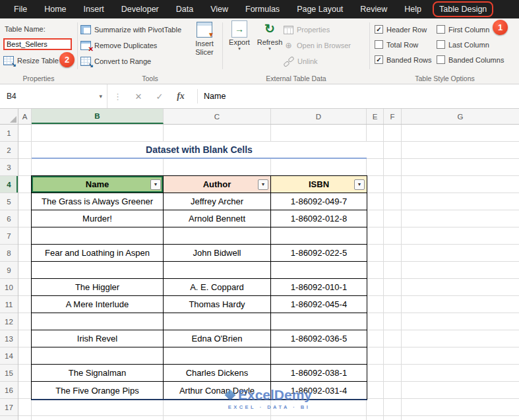  Describe the element at coordinates (55, 9) in the screenshot. I see `tab-home: Home` at that location.